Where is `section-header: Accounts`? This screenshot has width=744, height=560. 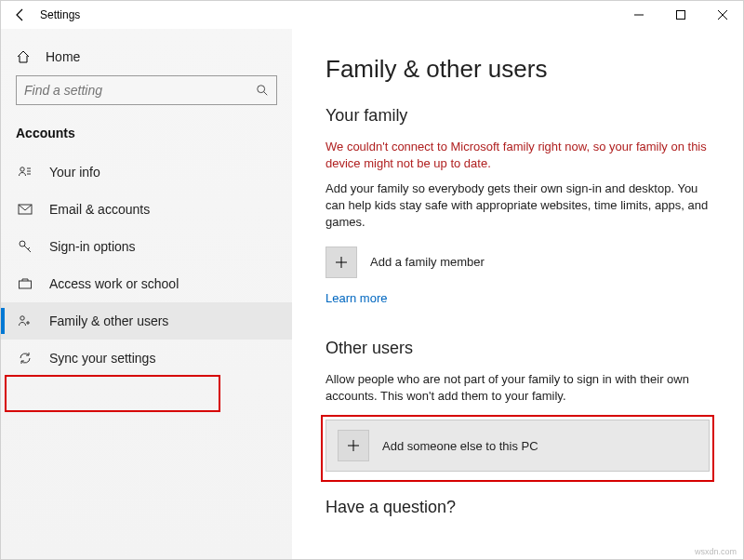 section-header: Accounts is located at coordinates (147, 133).